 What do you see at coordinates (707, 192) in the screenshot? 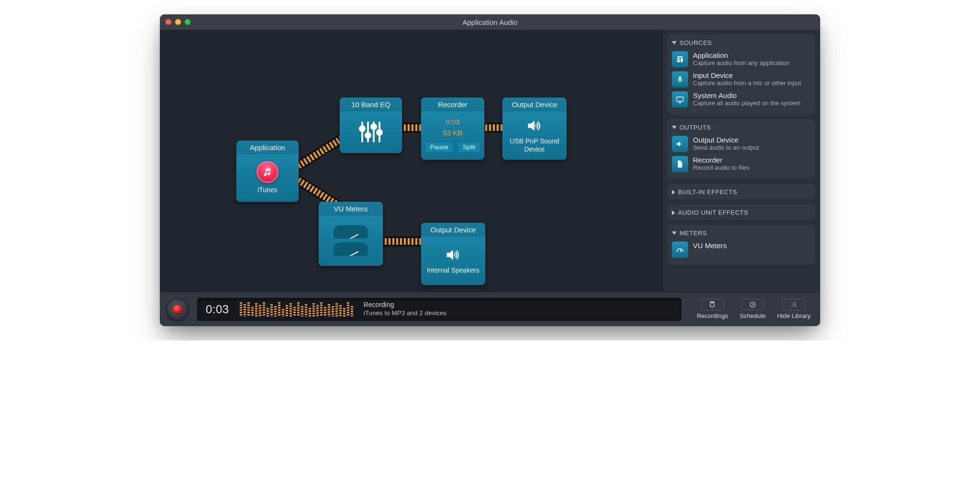
I see `panel-title: BUILT-IN EFFECTS` at bounding box center [707, 192].